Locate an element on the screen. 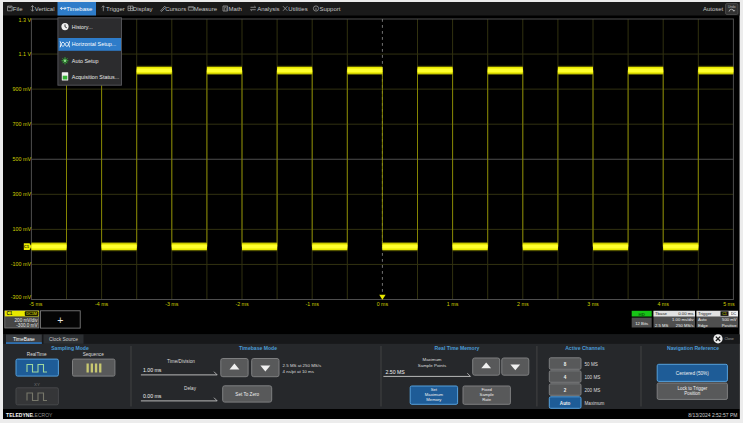  svg-text: -2 ms is located at coordinates (242, 304).